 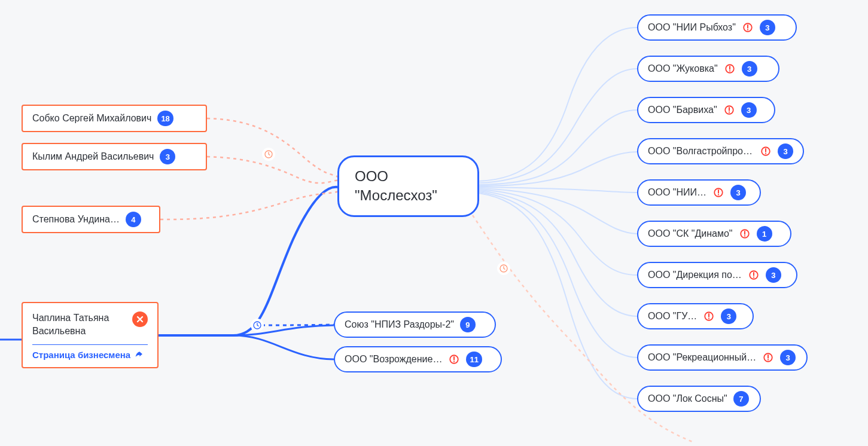 I want to click on org-name: ООО "Рекреационный…, so click(x=702, y=358).